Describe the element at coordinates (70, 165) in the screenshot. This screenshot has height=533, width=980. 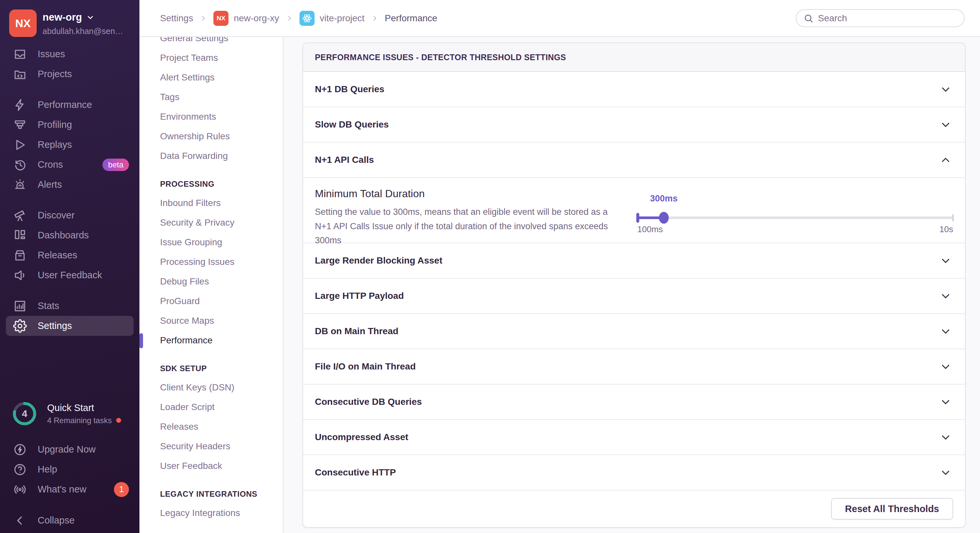
I see `sidebar-item-crons: Cronsbeta` at that location.